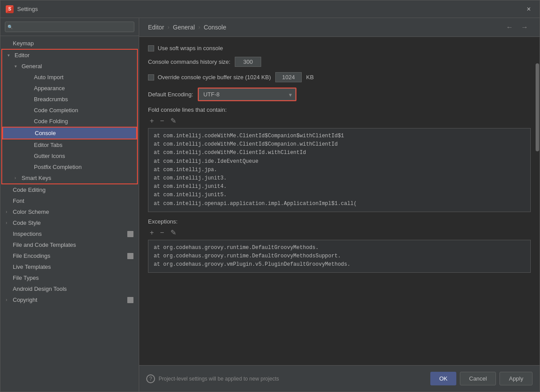 The image size is (540, 392). Describe the element at coordinates (26, 278) in the screenshot. I see `sidebar-label-file-types: File Types` at that location.